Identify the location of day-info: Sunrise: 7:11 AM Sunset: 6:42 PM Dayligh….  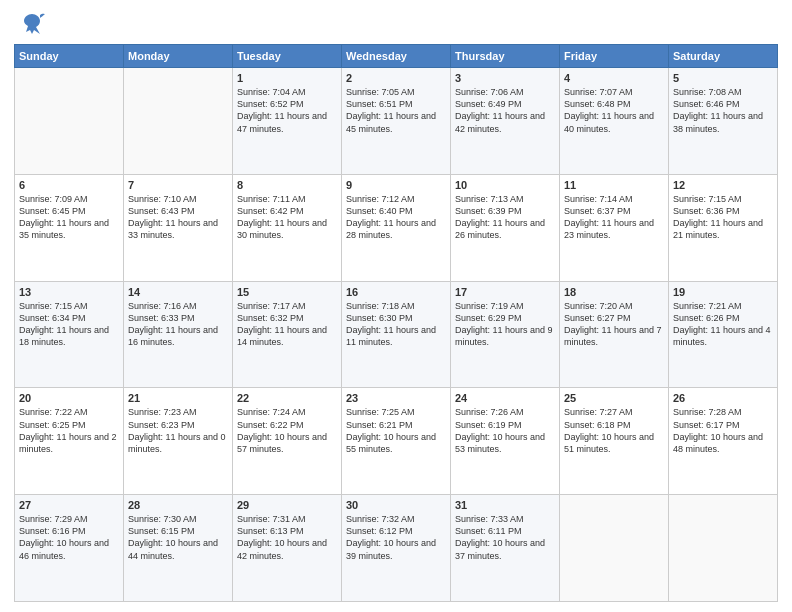
(287, 218).